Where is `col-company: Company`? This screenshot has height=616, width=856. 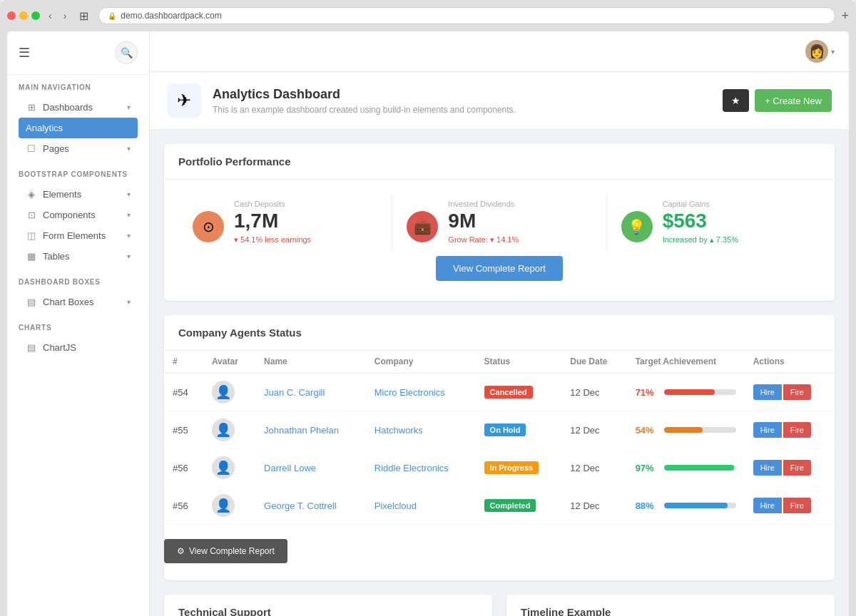 col-company: Company is located at coordinates (421, 362).